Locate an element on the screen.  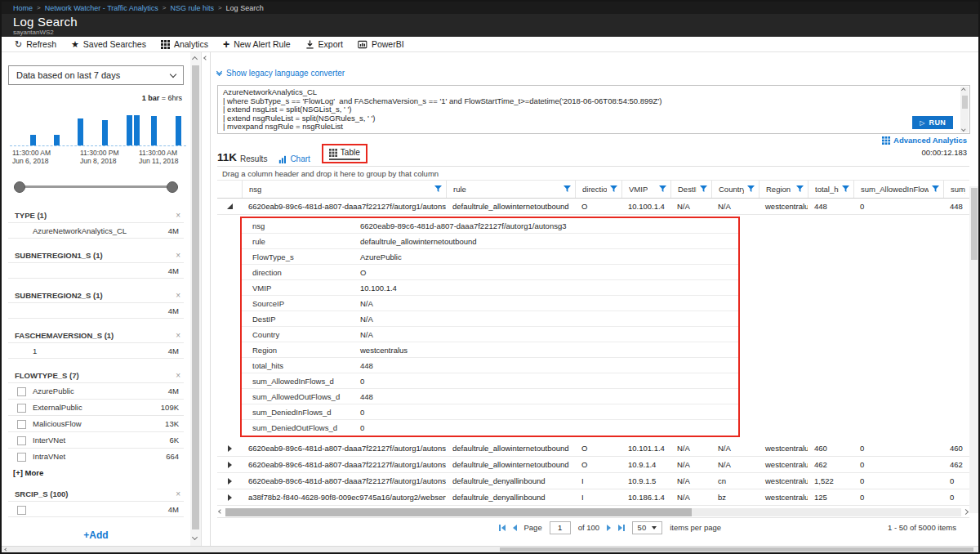
filter-row: MaliciousFlow13K is located at coordinates (96, 423).